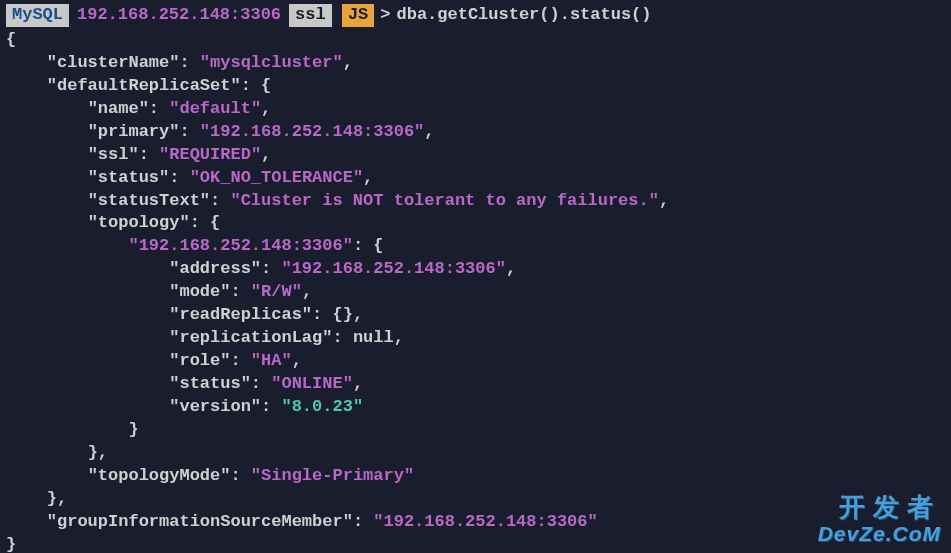 The width and height of the screenshot is (951, 553). Describe the element at coordinates (38, 16) in the screenshot. I see `mysql-badge: MySQL` at that location.